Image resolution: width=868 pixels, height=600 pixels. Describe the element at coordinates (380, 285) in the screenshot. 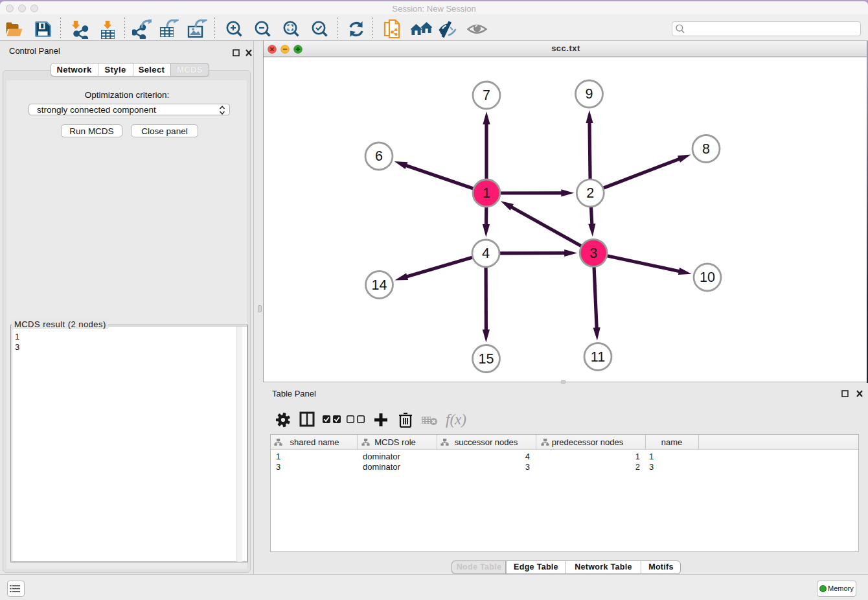

I see `svg-text: 14` at that location.